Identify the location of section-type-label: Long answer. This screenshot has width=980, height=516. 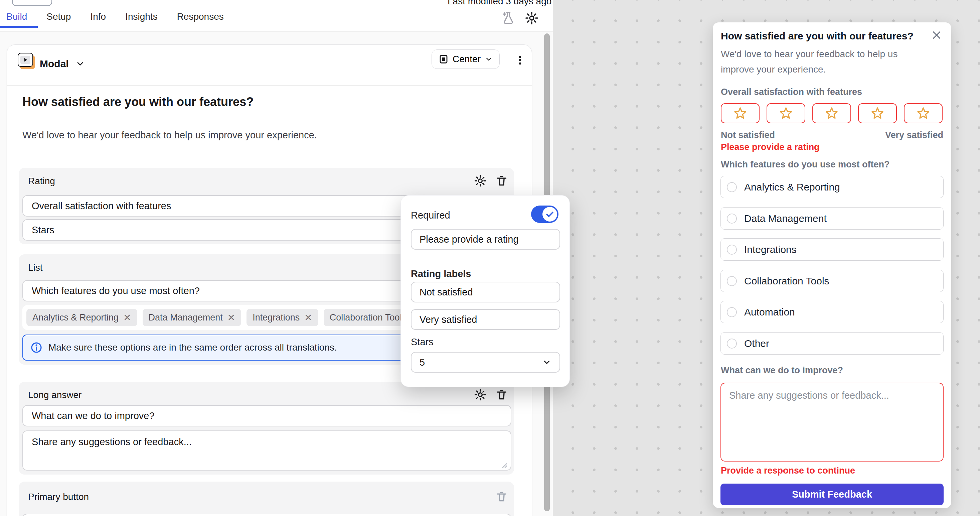
(55, 395).